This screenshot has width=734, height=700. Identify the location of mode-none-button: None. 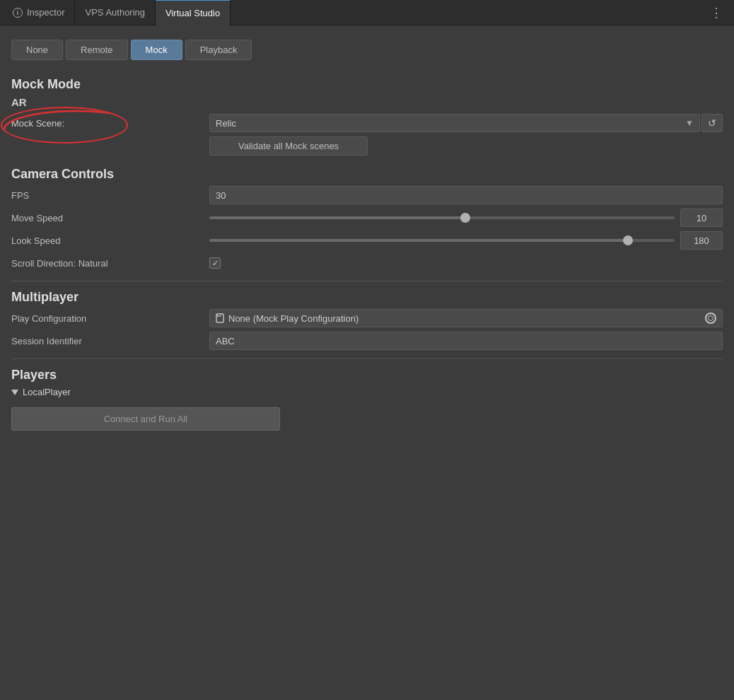
(37, 49).